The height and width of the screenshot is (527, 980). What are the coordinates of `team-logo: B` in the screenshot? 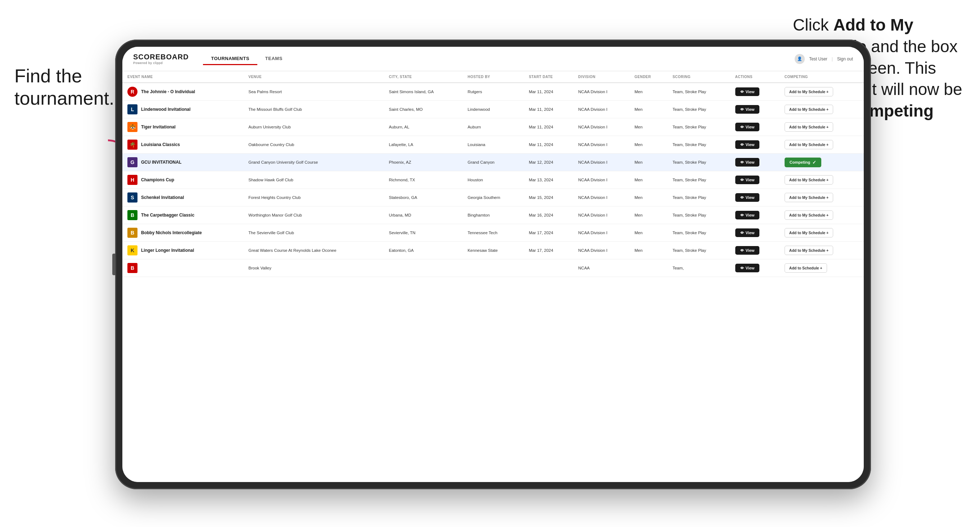 It's located at (132, 268).